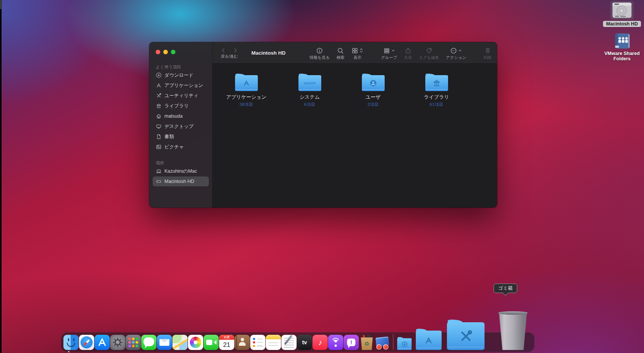  Describe the element at coordinates (289, 342) in the screenshot. I see `dock-textedit-icon` at that location.